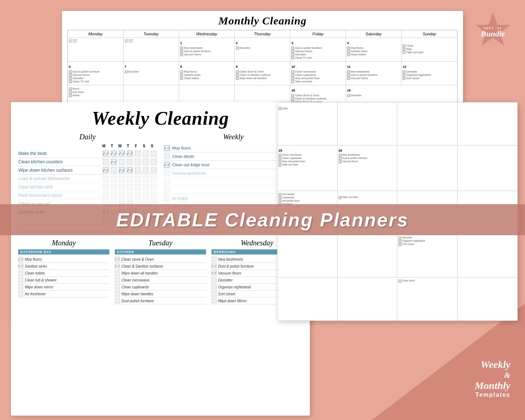  What do you see at coordinates (214, 266) in the screenshot?
I see `wed-check-dp: ✓` at bounding box center [214, 266].